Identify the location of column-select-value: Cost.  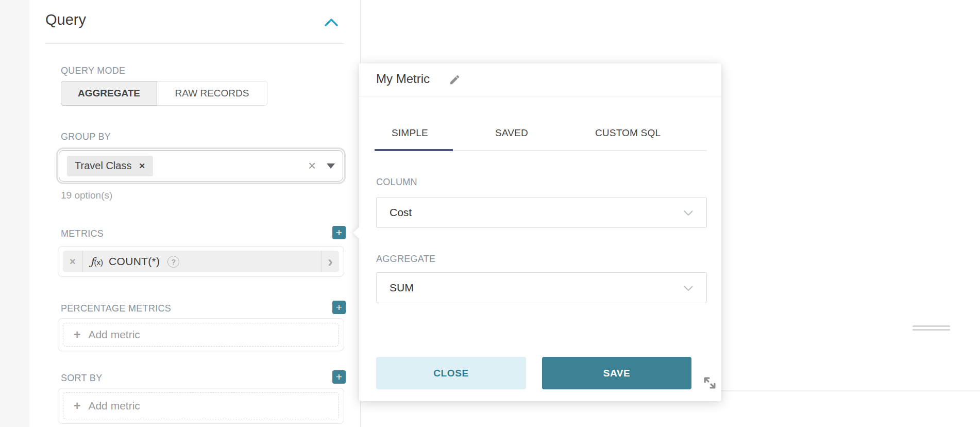
(401, 212).